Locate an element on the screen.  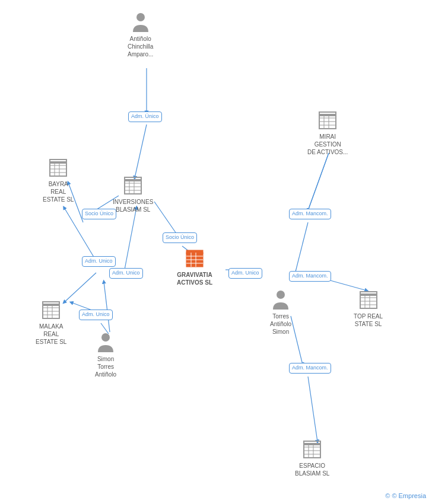
watermark-text: © Empresia is located at coordinates (409, 496).